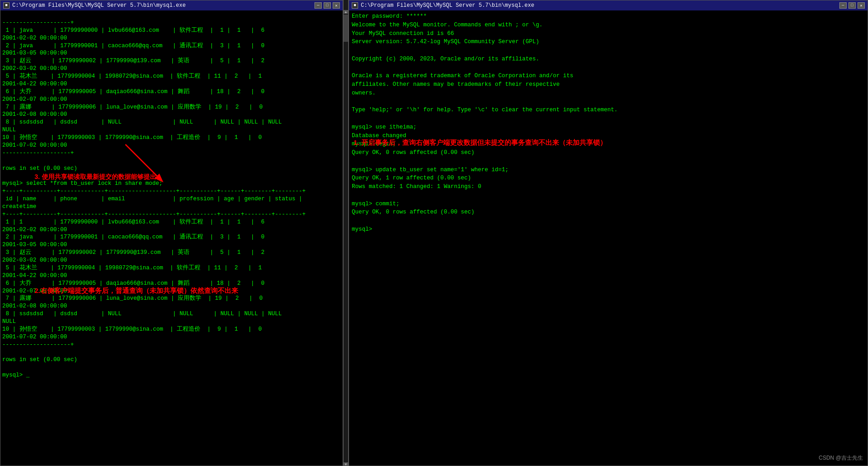 This screenshot has width=868, height=466. Describe the element at coordinates (35, 38) in the screenshot. I see `left-line-3: 2001-02-02 00:00:00` at that location.